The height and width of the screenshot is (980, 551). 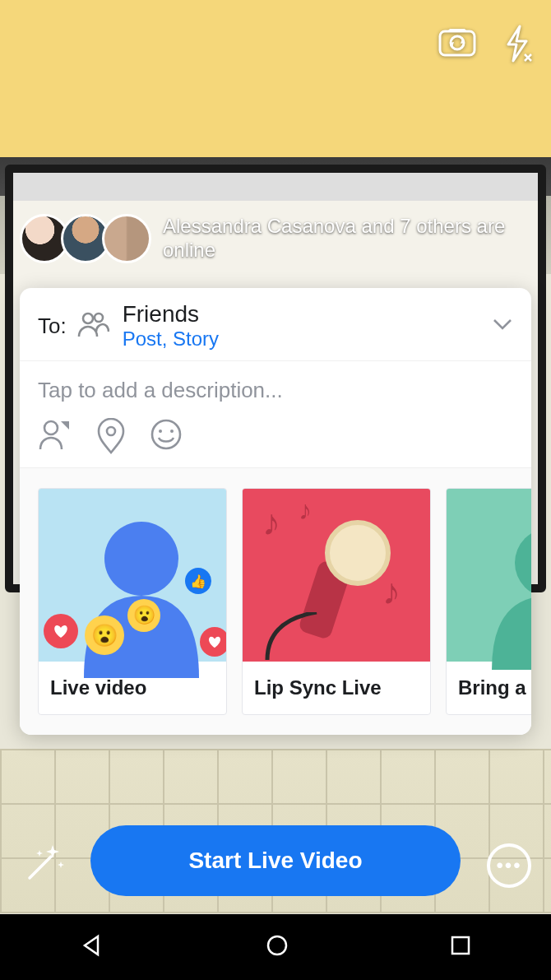 I want to click on more-options-button: •••, so click(x=509, y=866).